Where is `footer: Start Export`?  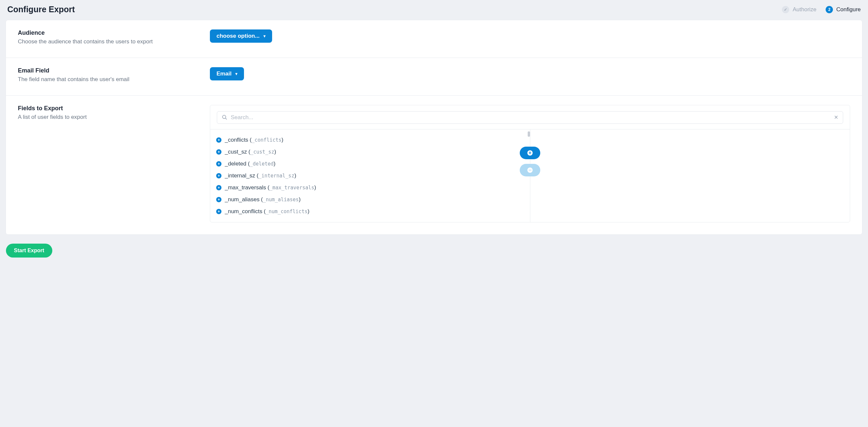 footer: Start Export is located at coordinates (434, 251).